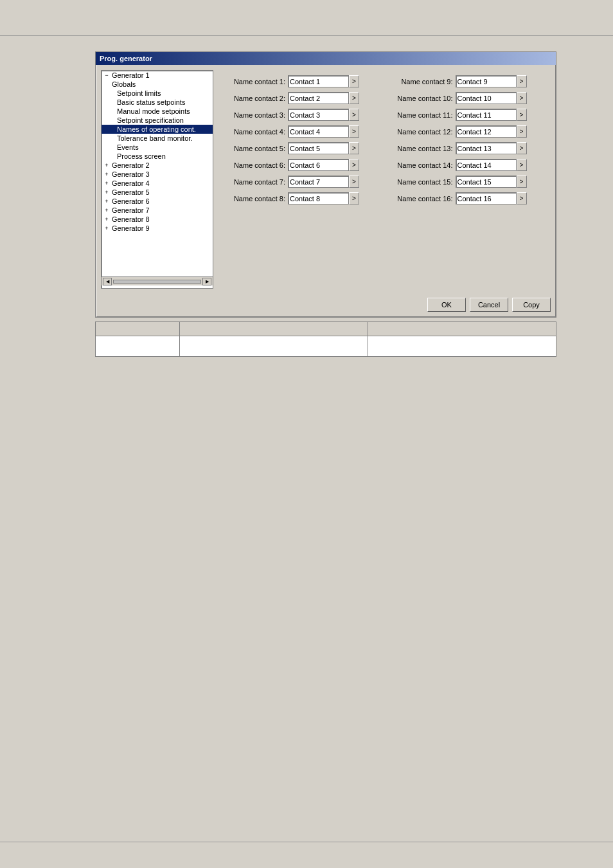  Describe the element at coordinates (298, 98) in the screenshot. I see `contact-row-2: Name contact 2: >` at that location.